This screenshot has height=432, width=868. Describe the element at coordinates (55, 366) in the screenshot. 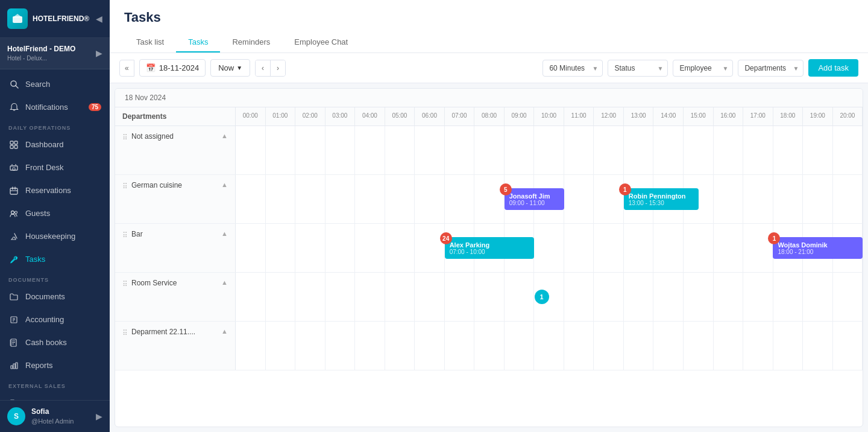

I see `sidebar-item-reports: Reports` at that location.